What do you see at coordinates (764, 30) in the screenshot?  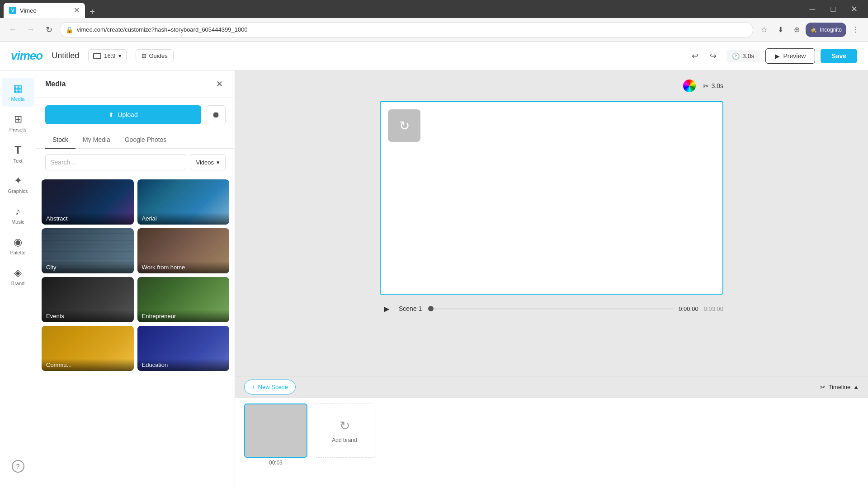 I see `bookmark-icon: ☆` at bounding box center [764, 30].